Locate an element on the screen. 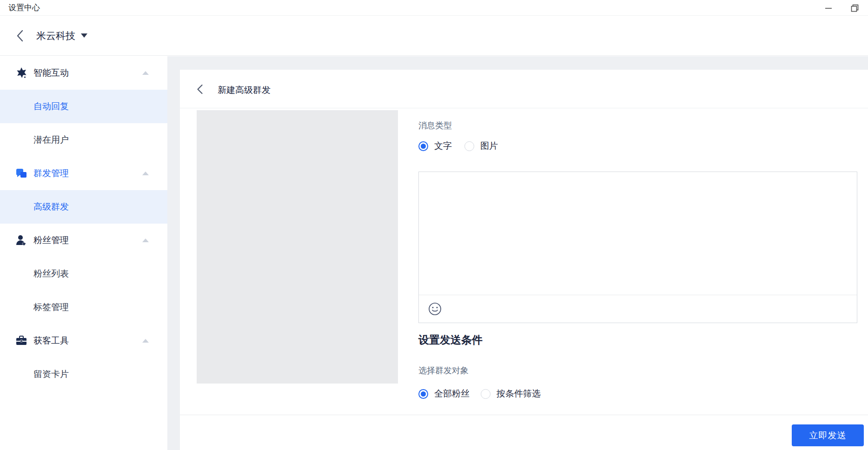 The image size is (868, 450). message-preview-placeholder is located at coordinates (298, 247).